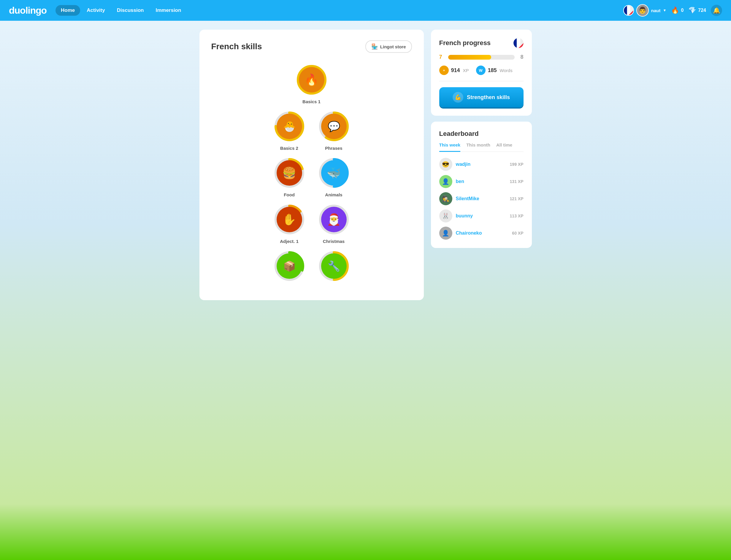  Describe the element at coordinates (521, 57) in the screenshot. I see `level-next: 8` at that location.